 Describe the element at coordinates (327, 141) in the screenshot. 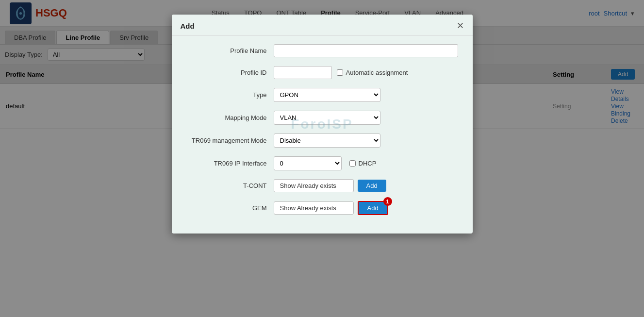

I see `tr069-mode-select: Disable Enable` at that location.